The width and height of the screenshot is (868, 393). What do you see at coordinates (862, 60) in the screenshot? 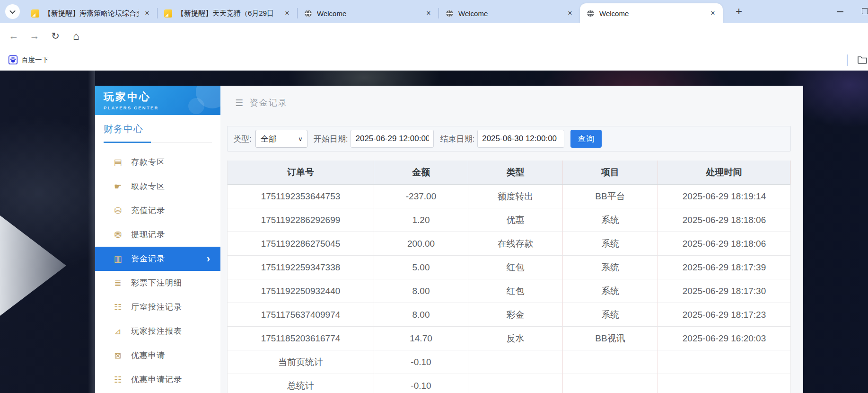
I see `other-bookmarks-folder-icon` at bounding box center [862, 60].